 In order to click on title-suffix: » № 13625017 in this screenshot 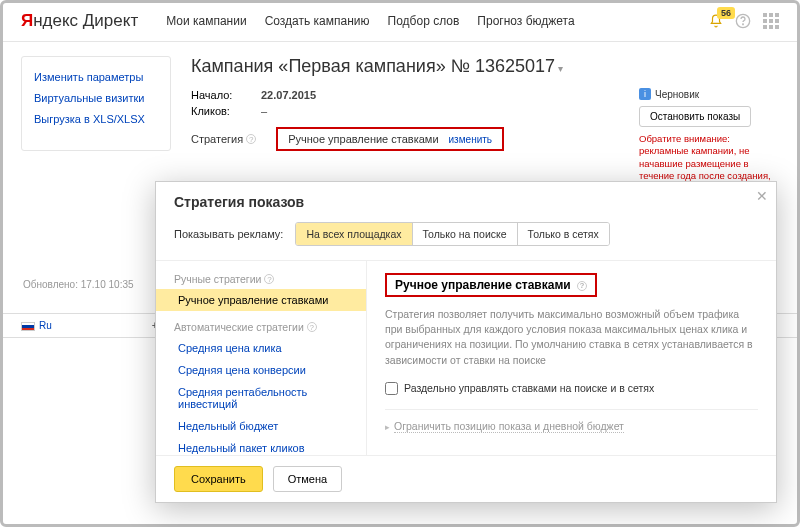, I will do `click(496, 66)`.